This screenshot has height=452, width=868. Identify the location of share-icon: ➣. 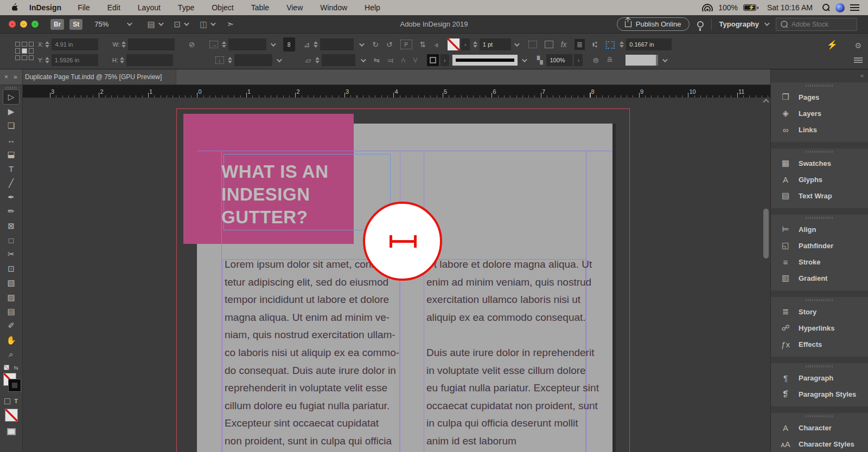
(230, 24).